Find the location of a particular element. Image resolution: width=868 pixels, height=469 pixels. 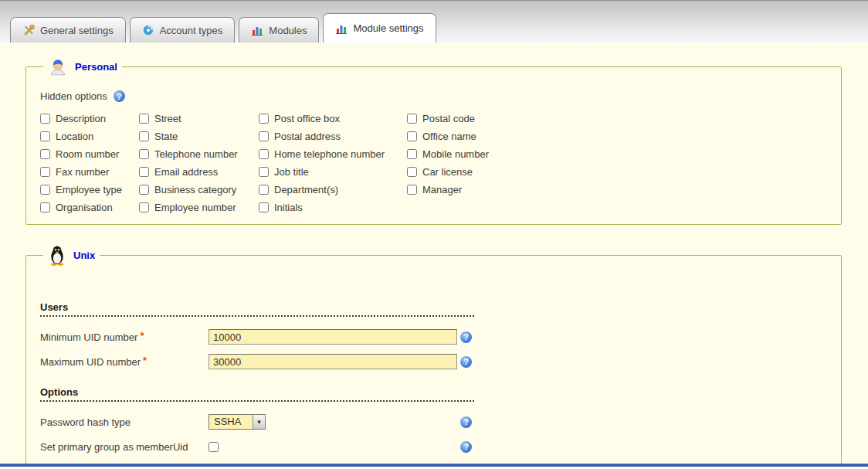

tab-general-settings: General settings is located at coordinates (68, 29).